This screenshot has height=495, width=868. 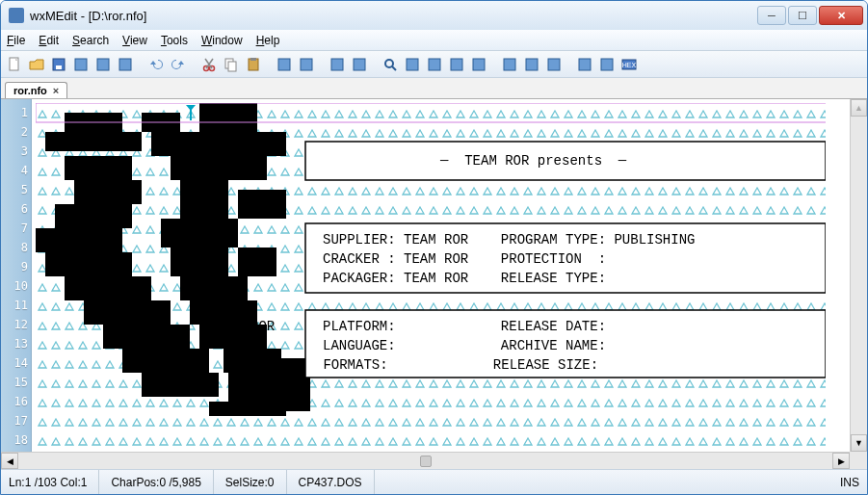 I want to click on minimize-button: ─, so click(x=772, y=15).